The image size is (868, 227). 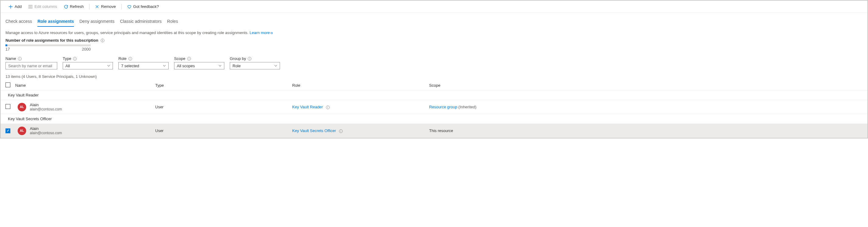 What do you see at coordinates (129, 7) in the screenshot?
I see `heart-icon` at bounding box center [129, 7].